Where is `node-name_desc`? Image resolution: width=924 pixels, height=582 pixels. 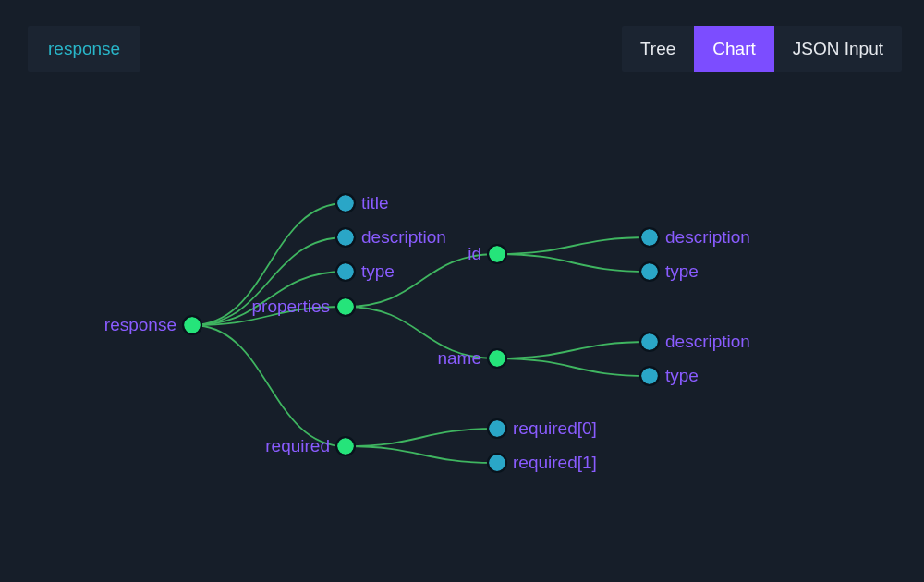
node-name_desc is located at coordinates (650, 342).